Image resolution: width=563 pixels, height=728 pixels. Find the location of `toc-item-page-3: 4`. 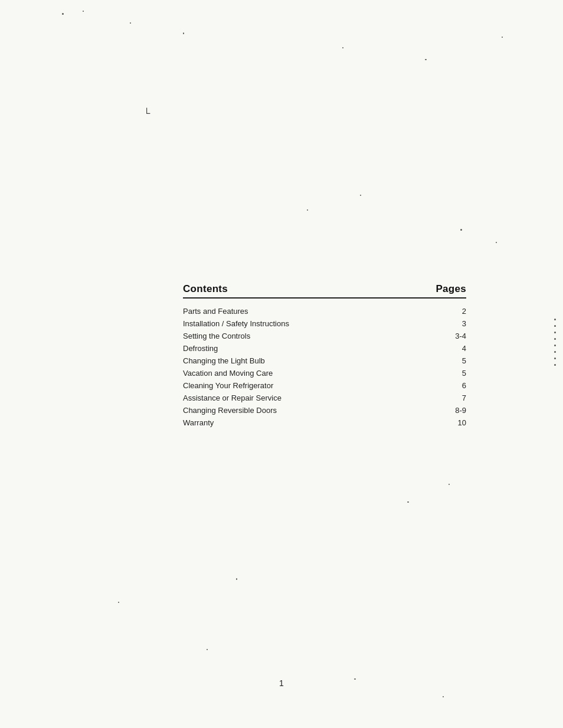

toc-item-page-3: 4 is located at coordinates (457, 348).